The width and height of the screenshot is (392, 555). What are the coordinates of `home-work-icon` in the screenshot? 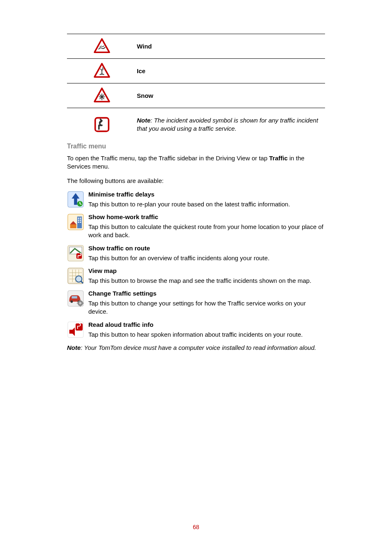 It's located at (76, 222).